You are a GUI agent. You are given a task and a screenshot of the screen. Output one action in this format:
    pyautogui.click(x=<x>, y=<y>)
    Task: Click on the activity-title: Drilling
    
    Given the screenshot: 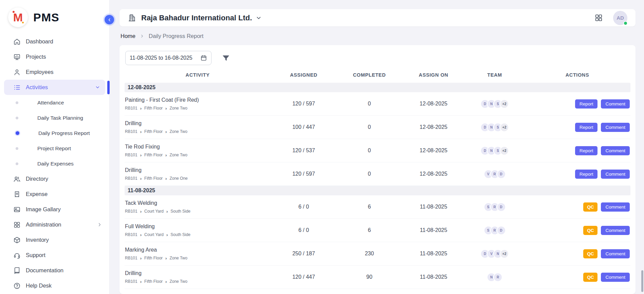 What is the action you would take?
    pyautogui.click(x=196, y=170)
    